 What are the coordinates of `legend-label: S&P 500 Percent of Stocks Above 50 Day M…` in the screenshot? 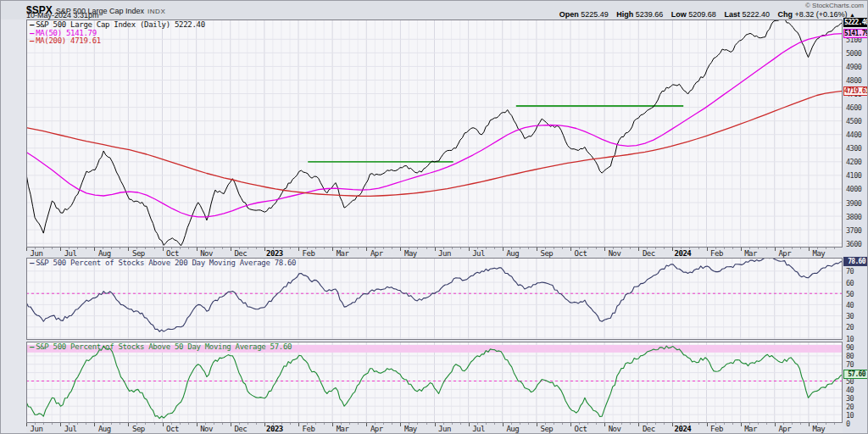 It's located at (164, 347).